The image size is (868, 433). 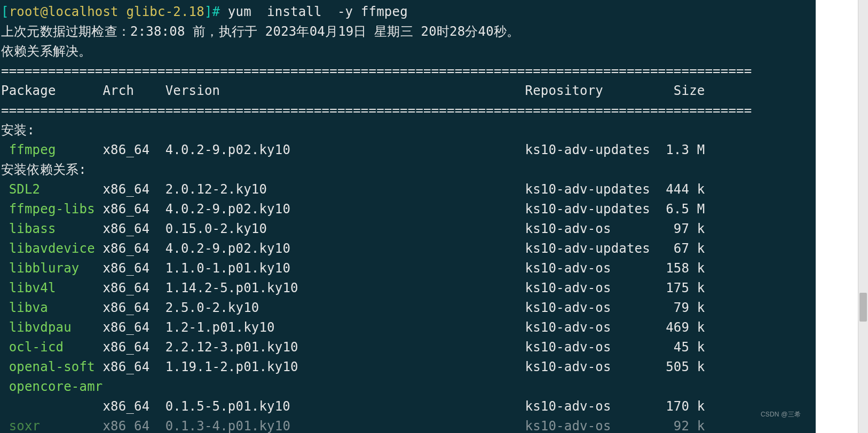 I want to click on section-install: 安装:, so click(x=408, y=130).